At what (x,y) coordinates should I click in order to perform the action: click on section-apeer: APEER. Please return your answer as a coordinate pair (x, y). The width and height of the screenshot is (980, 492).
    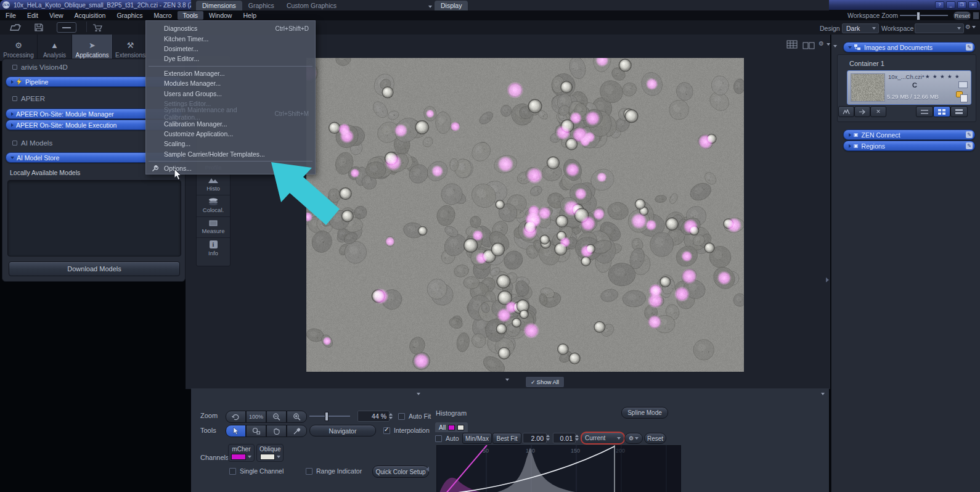
    Looking at the image, I should click on (28, 99).